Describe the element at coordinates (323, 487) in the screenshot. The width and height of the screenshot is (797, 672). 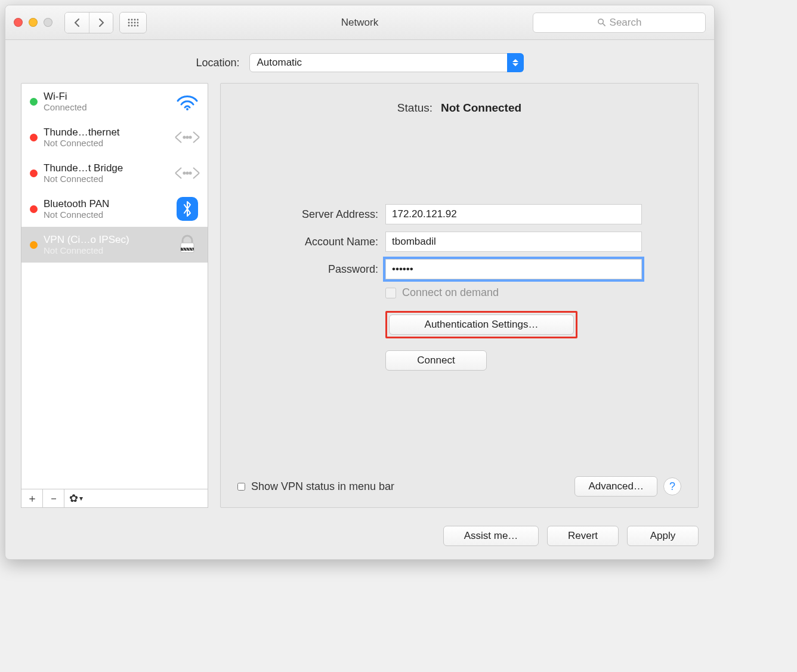
I see `show-vpn-status-label: Show VPN status in menu bar` at that location.